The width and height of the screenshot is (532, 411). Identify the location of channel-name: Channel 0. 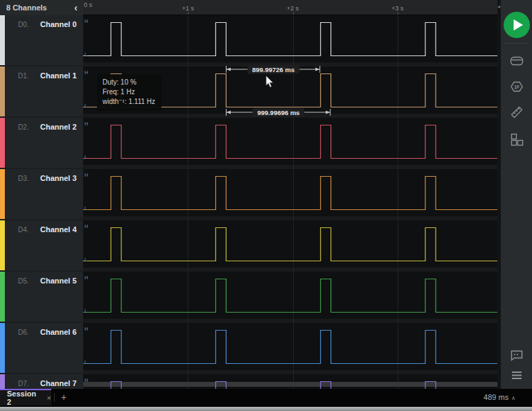
(58, 24).